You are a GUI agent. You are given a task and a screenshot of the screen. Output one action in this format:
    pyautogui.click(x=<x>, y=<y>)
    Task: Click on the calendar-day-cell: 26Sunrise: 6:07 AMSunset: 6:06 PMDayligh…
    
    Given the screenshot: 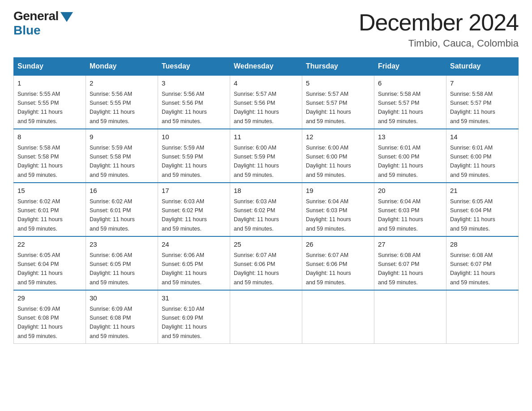 What is the action you would take?
    pyautogui.click(x=339, y=263)
    